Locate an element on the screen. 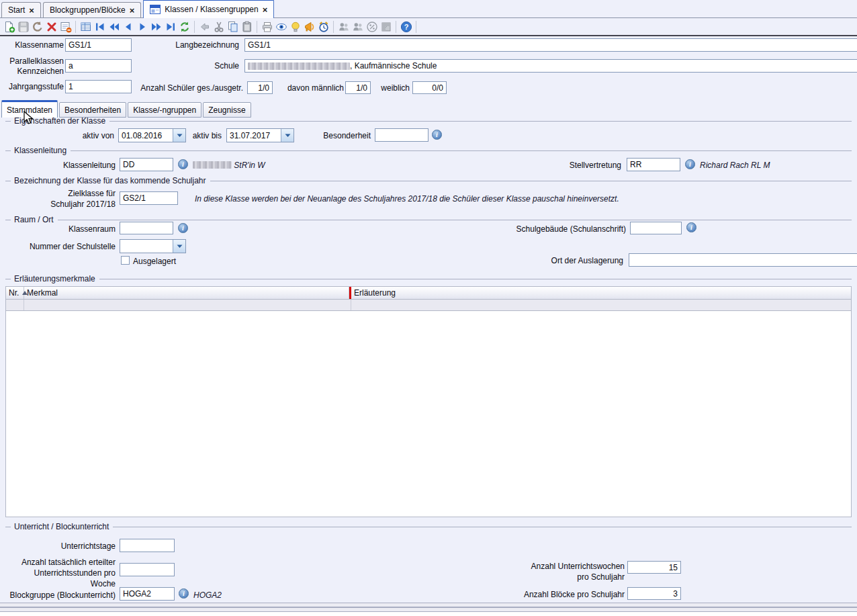 This screenshot has width=857, height=616. column-header-nr: Nr. is located at coordinates (15, 293).